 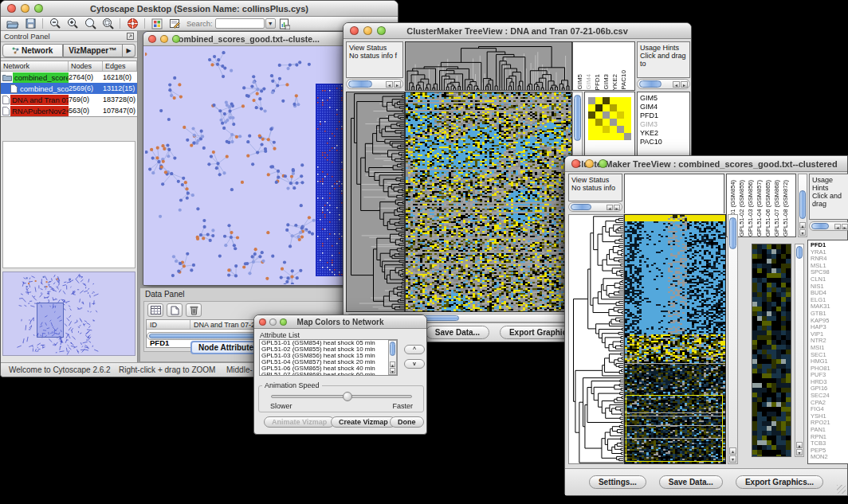 What do you see at coordinates (175, 24) in the screenshot?
I see `annotation-icon` at bounding box center [175, 24].